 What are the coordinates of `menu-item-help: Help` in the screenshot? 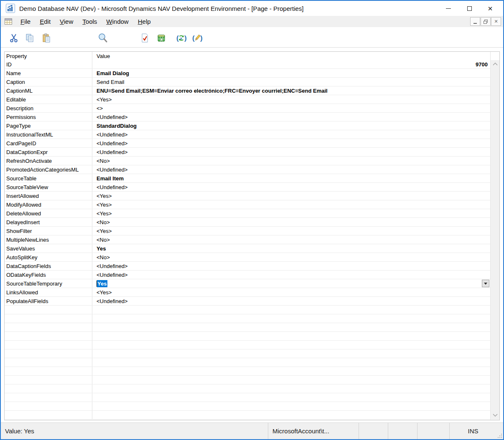 It's located at (145, 22).